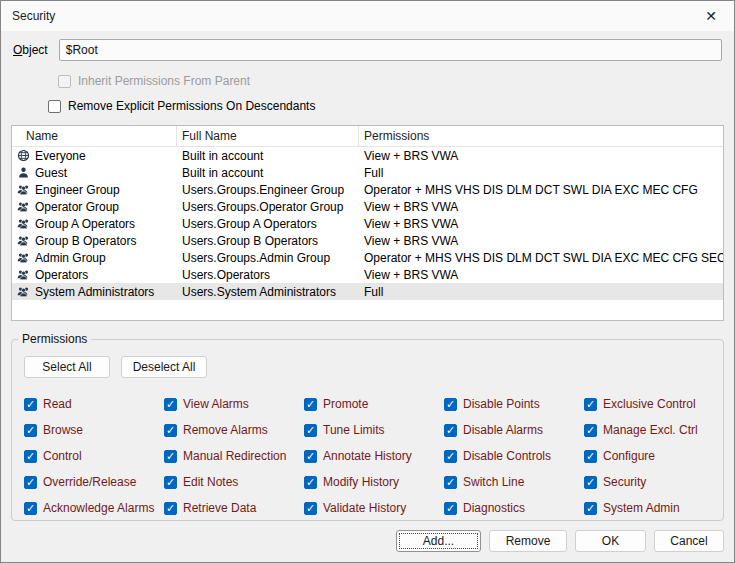  What do you see at coordinates (30, 50) in the screenshot?
I see `object-label: Object` at bounding box center [30, 50].